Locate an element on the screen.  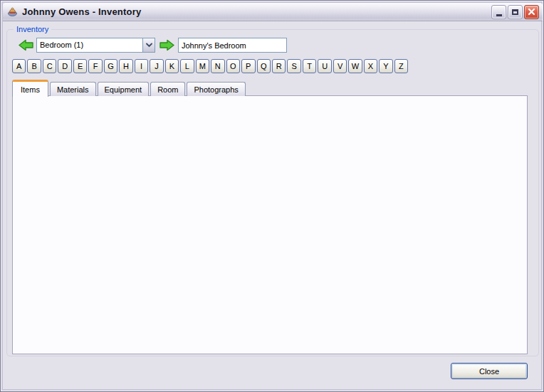
alphabet-button-c: C is located at coordinates (50, 66).